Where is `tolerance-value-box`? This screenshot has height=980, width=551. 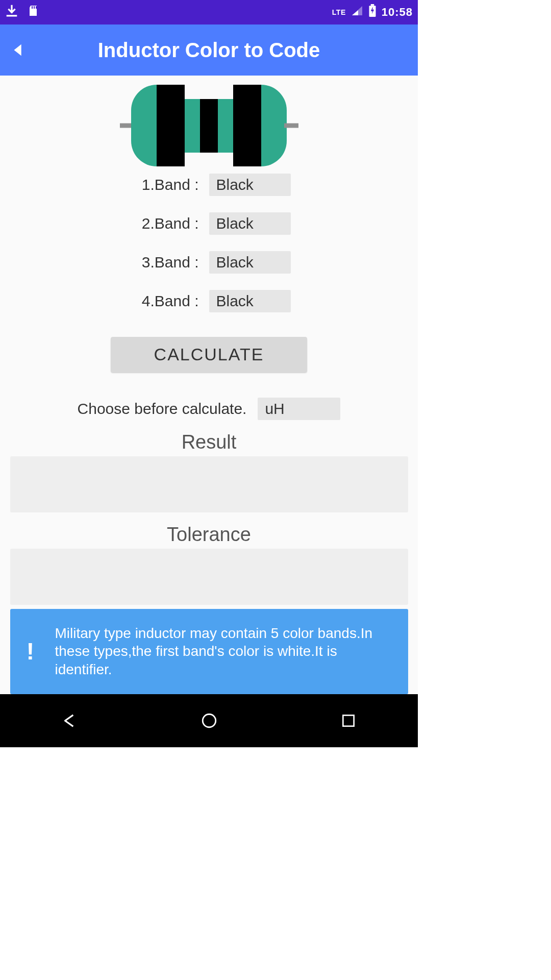 tolerance-value-box is located at coordinates (209, 577).